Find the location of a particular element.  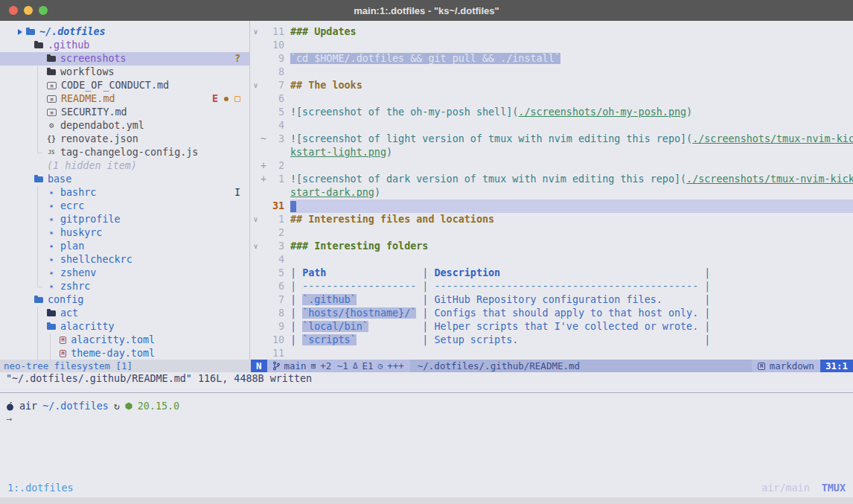

editor-line: ∨3 ### Interesting folders is located at coordinates (552, 246).